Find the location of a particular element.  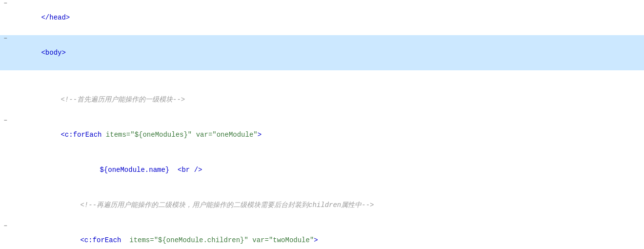

fold-icon-5: − is located at coordinates (5, 121).